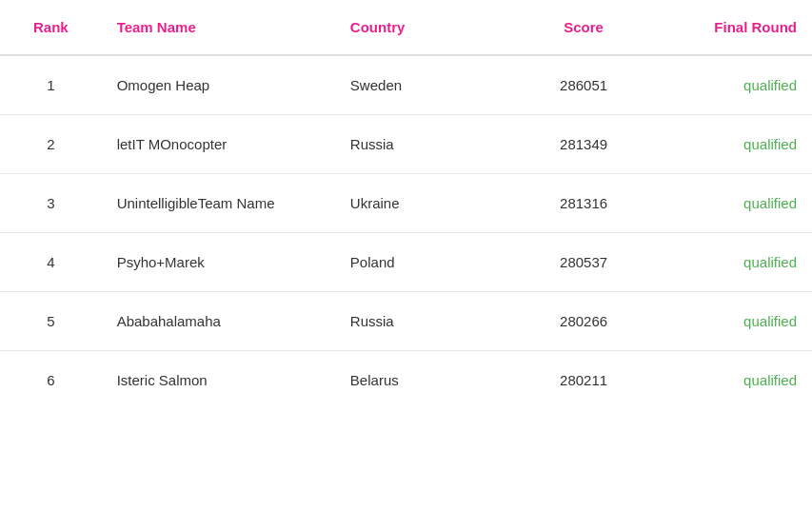 Image resolution: width=812 pixels, height=510 pixels. What do you see at coordinates (584, 381) in the screenshot?
I see `score-cell: 280211` at bounding box center [584, 381].